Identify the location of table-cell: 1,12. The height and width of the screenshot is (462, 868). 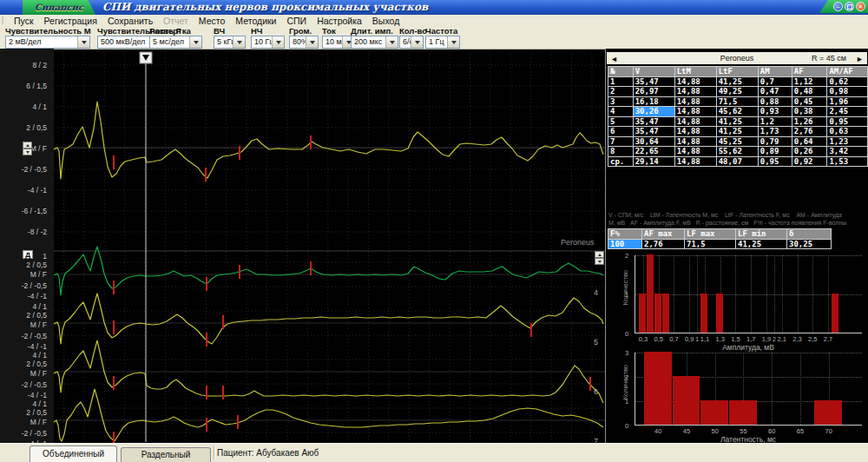
(809, 82).